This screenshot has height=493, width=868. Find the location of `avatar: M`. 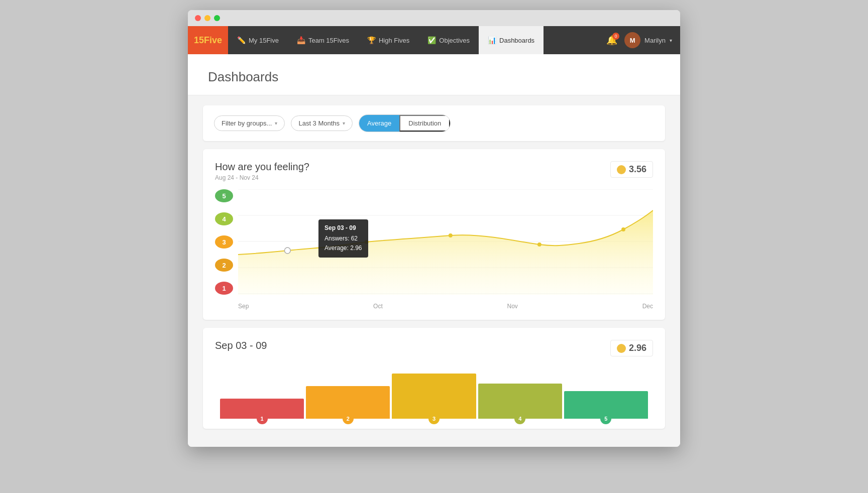

avatar: M is located at coordinates (632, 40).